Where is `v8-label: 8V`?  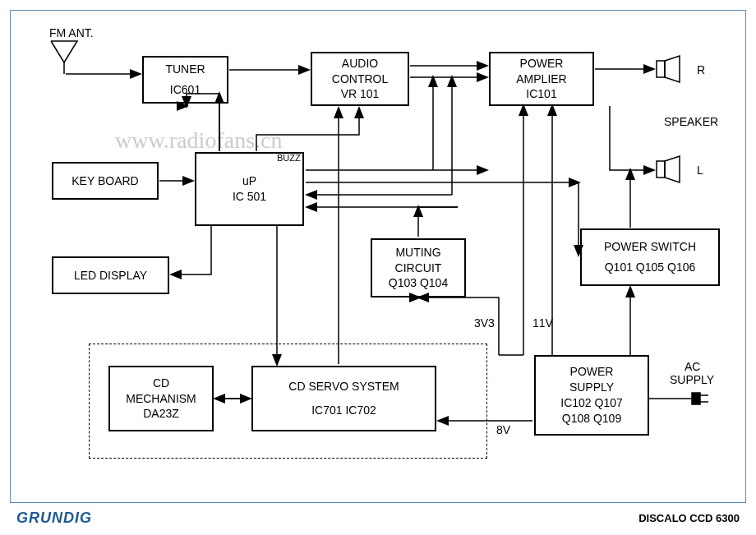
v8-label: 8V is located at coordinates (503, 430).